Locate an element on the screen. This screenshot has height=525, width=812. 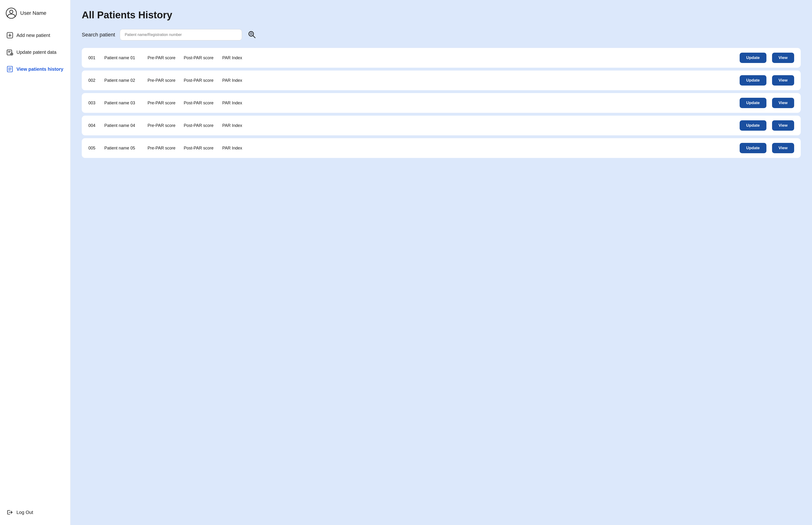
patient-name: Patient name 02 is located at coordinates (123, 80).